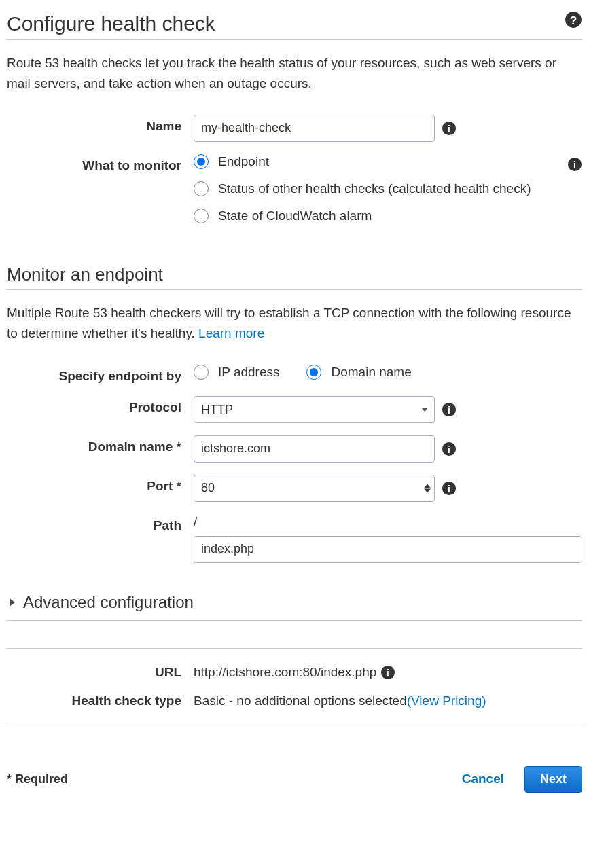 Image resolution: width=589 pixels, height=868 pixels. I want to click on row-domain-name: Domain name * i, so click(295, 449).